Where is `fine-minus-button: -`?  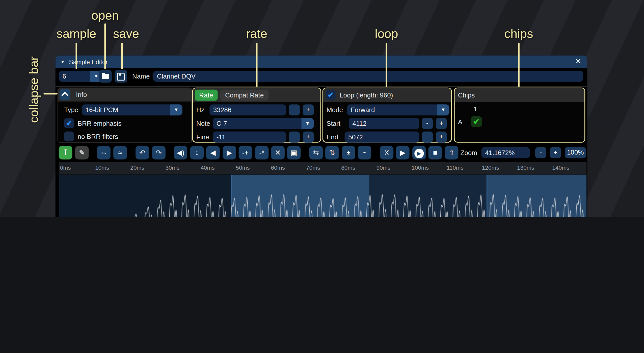
fine-minus-button: - is located at coordinates (294, 137).